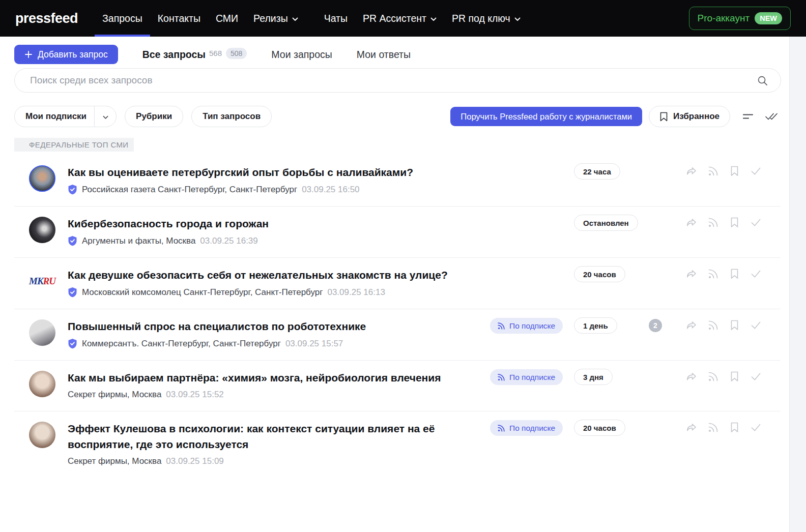 The width and height of the screenshot is (806, 532). Describe the element at coordinates (260, 275) in the screenshot. I see `request-title: Как девушке обезопасить себя от нежелате…` at that location.